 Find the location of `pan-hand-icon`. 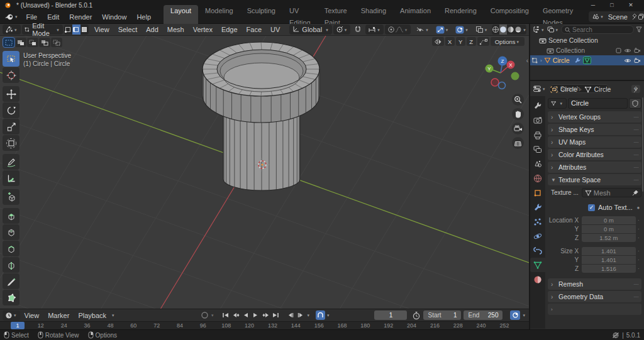

pan-hand-icon is located at coordinates (518, 114).